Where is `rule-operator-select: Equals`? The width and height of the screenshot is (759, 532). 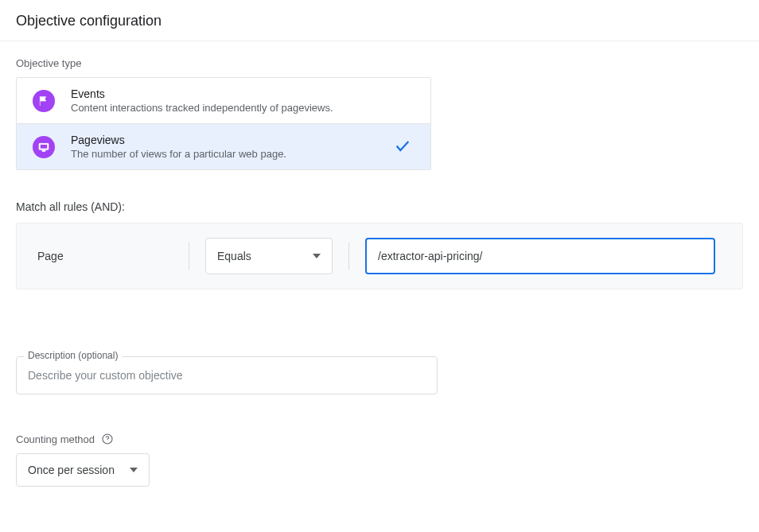
rule-operator-select: Equals is located at coordinates (269, 256).